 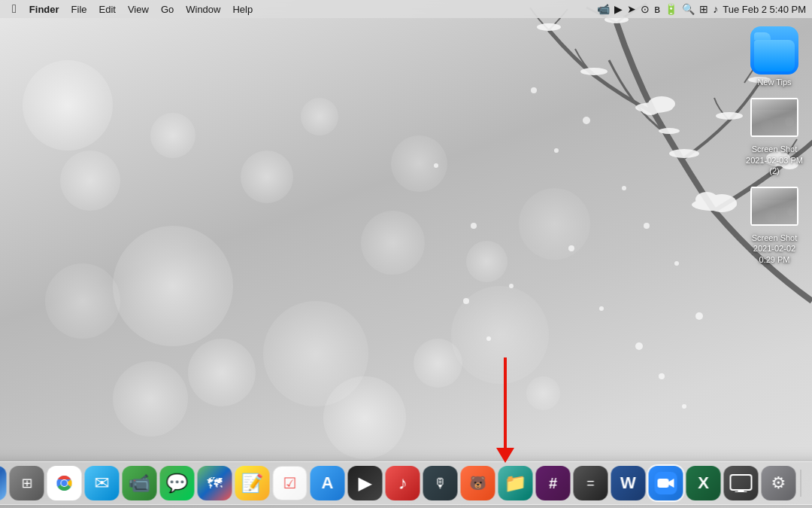 I want to click on screen-capture-icon: ⊞, so click(x=704, y=9).